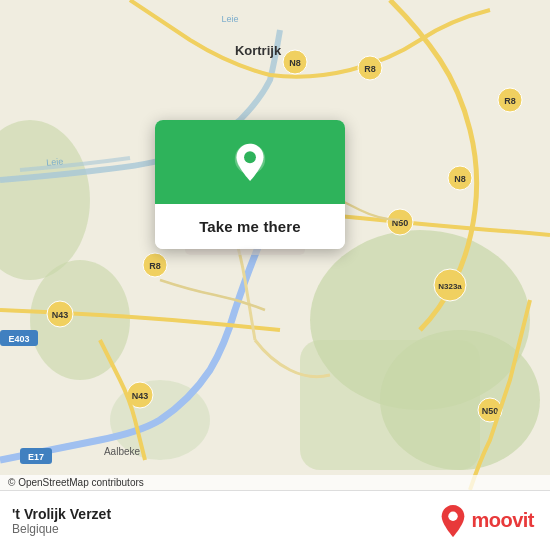 The width and height of the screenshot is (550, 550). Describe the element at coordinates (250, 164) in the screenshot. I see `location-pin-icon` at that location.